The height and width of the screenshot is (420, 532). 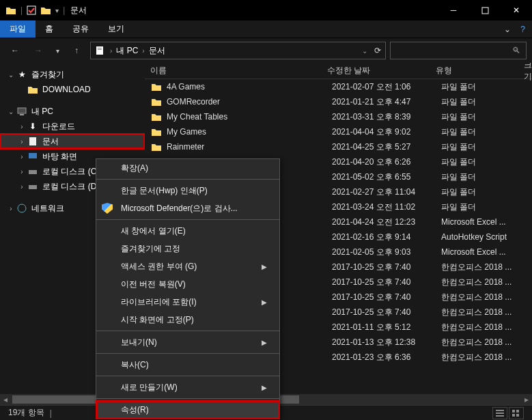 I want to click on nav-quick-access: ⌄ ★ 즐겨찾기, so click(x=72, y=74).